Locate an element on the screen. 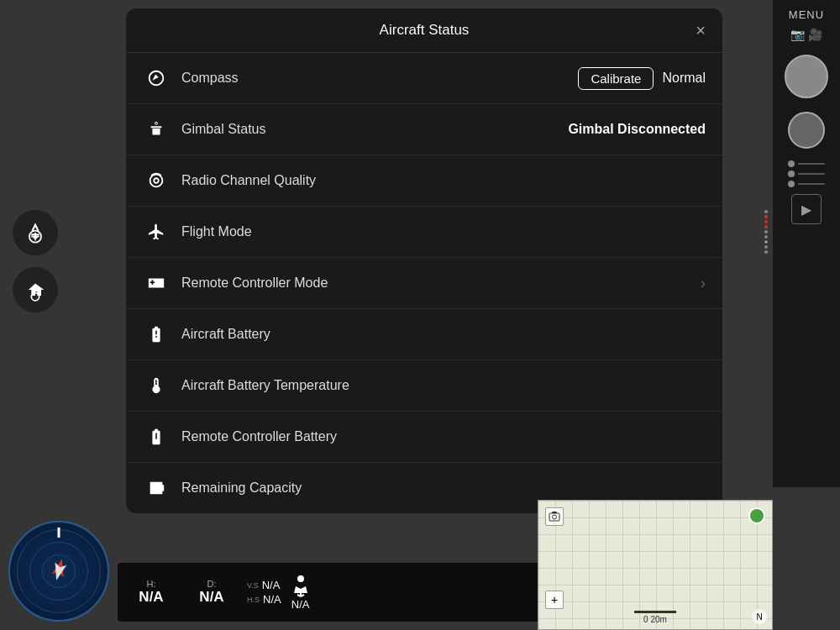 The image size is (840, 630). chevron-right-icon: › is located at coordinates (703, 284).